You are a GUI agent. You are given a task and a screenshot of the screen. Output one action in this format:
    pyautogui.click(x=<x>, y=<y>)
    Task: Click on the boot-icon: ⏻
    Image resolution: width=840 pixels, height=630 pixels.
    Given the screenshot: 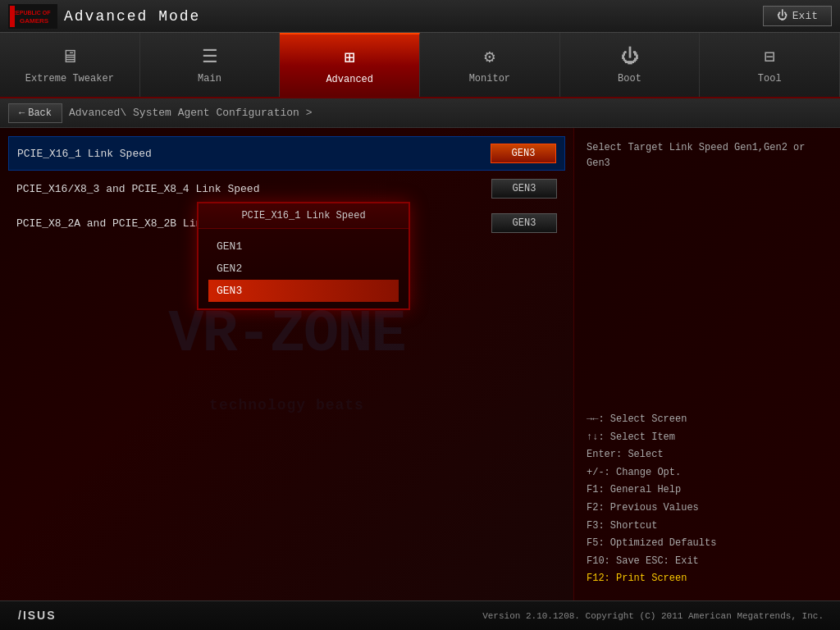 What is the action you would take?
    pyautogui.click(x=630, y=57)
    